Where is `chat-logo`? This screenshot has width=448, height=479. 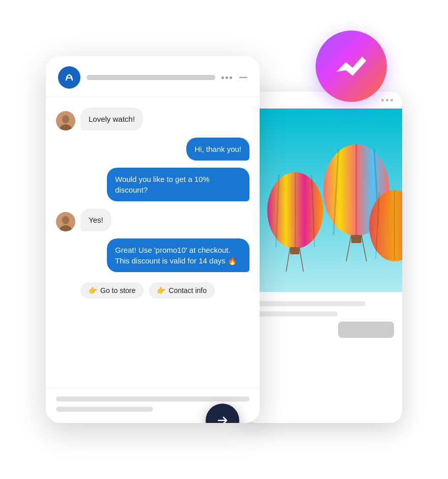 chat-logo is located at coordinates (69, 77).